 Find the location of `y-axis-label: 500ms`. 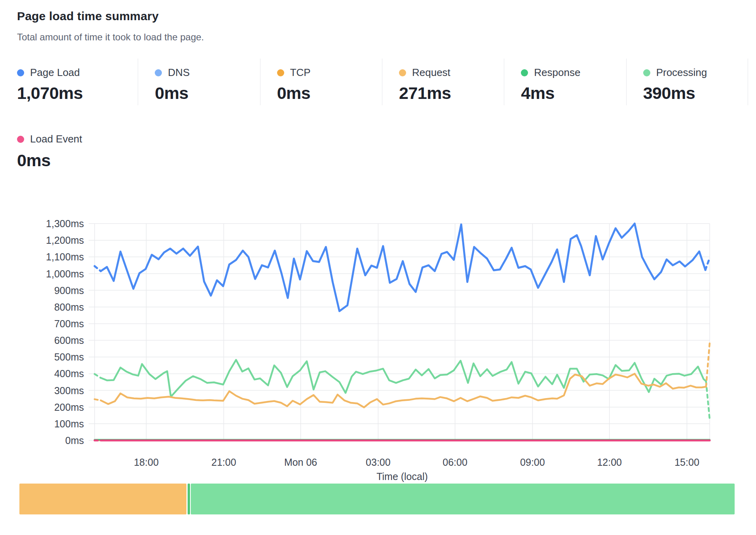

y-axis-label: 500ms is located at coordinates (69, 357).